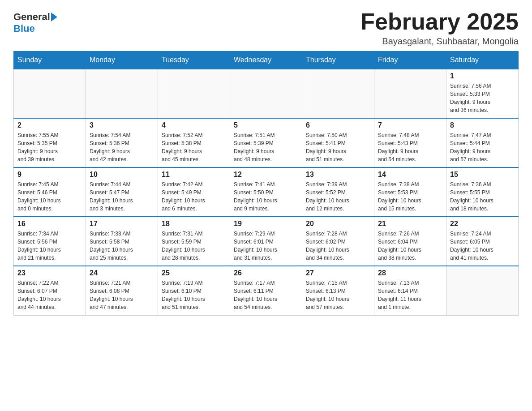 This screenshot has width=532, height=411. Describe the element at coordinates (50, 192) in the screenshot. I see `calendar-cell: 9Sunrise: 7:45 AMSunset: 5:46 PMDaylight…` at that location.